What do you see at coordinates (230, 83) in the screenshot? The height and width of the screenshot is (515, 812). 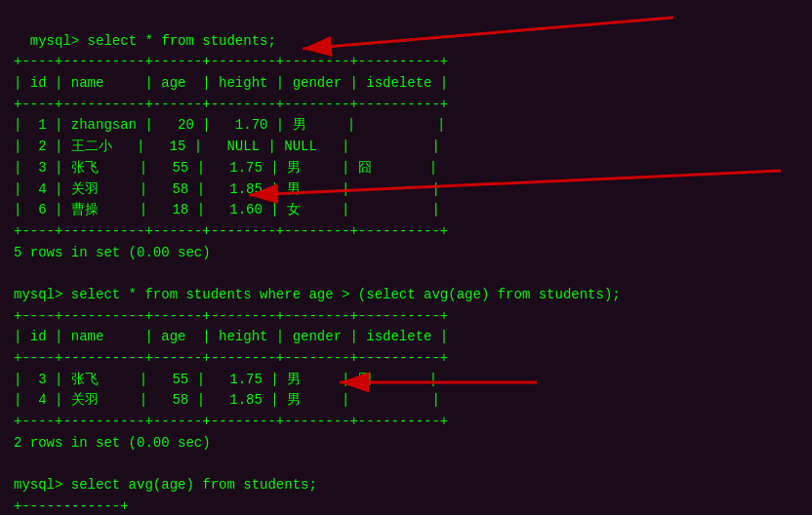 I see `line-3: | id | name | age | height | gender | is…` at bounding box center [230, 83].